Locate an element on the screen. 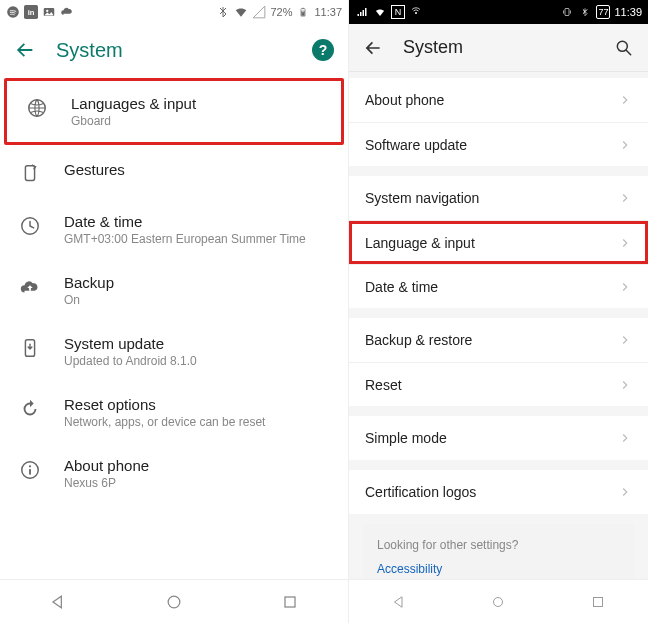 Image resolution: width=648 pixels, height=623 pixels. row-title: System navigation is located at coordinates (492, 198).